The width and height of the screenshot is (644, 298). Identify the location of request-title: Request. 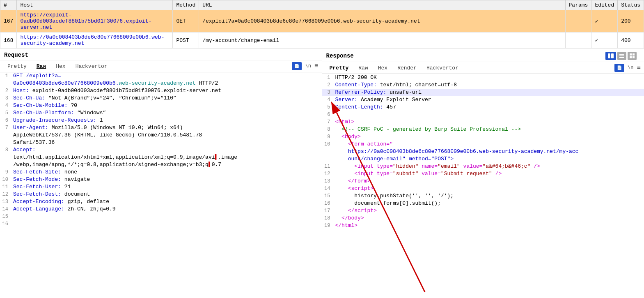
(161, 54).